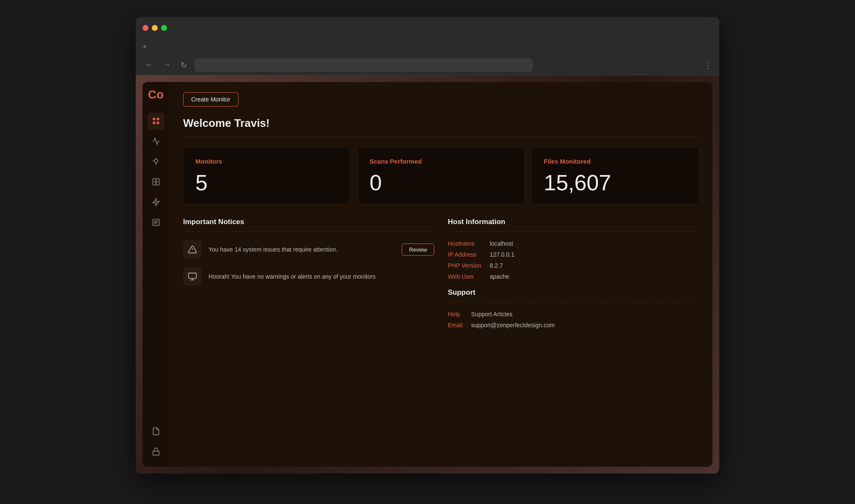 This screenshot has width=855, height=504. What do you see at coordinates (156, 222) in the screenshot?
I see `sidebar-item-logs` at bounding box center [156, 222].